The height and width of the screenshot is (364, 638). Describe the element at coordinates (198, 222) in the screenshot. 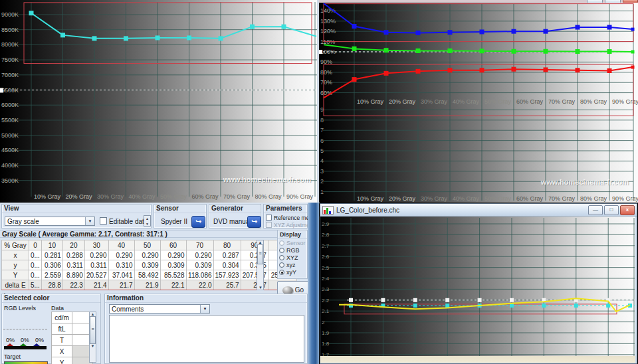

I see `sensor-config-button: ↪` at that location.